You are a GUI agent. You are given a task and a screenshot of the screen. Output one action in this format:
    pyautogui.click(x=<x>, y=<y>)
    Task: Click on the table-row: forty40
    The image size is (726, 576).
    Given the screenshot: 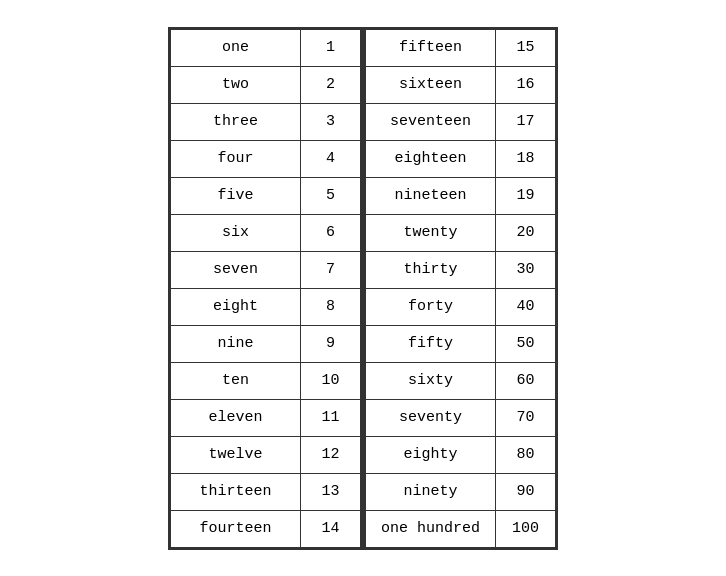 What is the action you would take?
    pyautogui.click(x=461, y=306)
    